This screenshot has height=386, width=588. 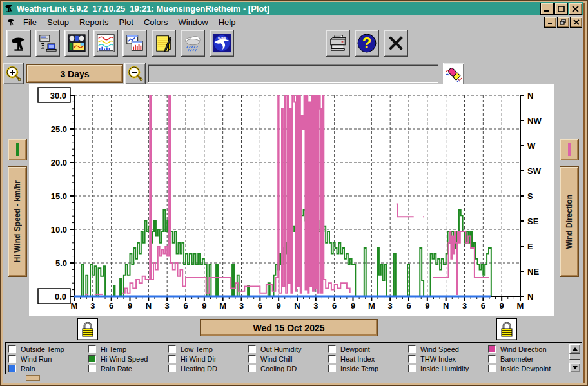 What do you see at coordinates (252, 349) in the screenshot?
I see `checkbox-out-humidity` at bounding box center [252, 349].